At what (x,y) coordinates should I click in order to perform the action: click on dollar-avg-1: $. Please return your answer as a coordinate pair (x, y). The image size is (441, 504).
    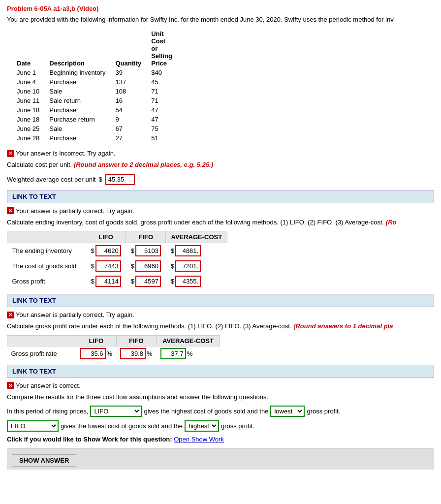
    Looking at the image, I should click on (172, 266).